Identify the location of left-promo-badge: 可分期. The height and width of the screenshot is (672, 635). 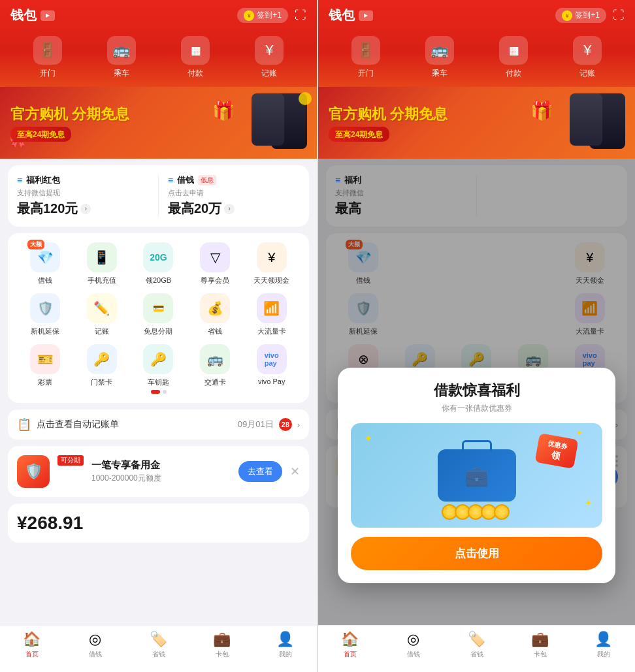
(71, 460).